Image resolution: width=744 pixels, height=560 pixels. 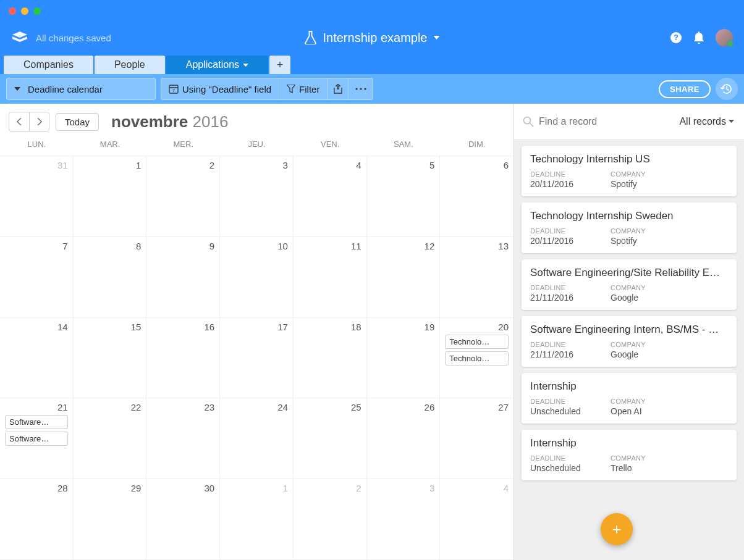 What do you see at coordinates (477, 438) in the screenshot?
I see `calendar-cell: 27` at bounding box center [477, 438].